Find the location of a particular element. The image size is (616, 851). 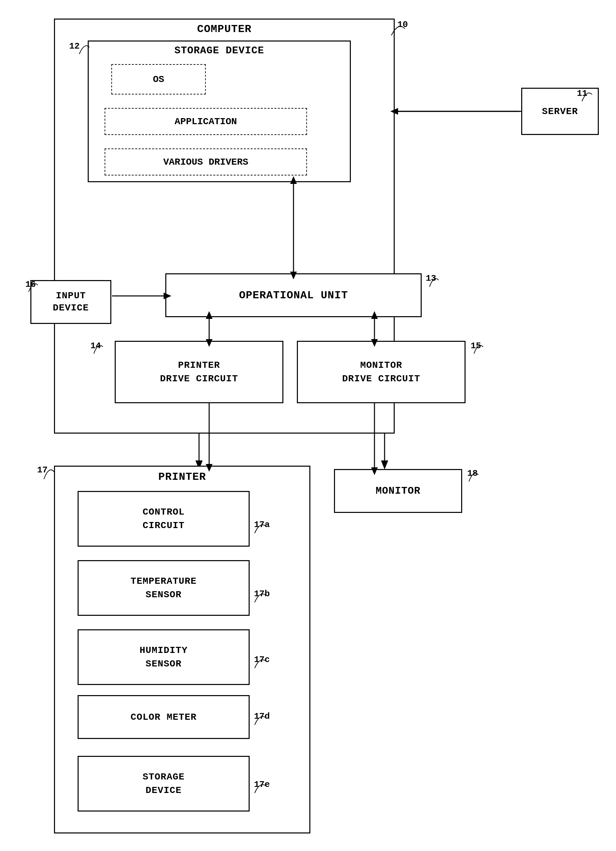

computer-label: COMPUTER is located at coordinates (224, 29).